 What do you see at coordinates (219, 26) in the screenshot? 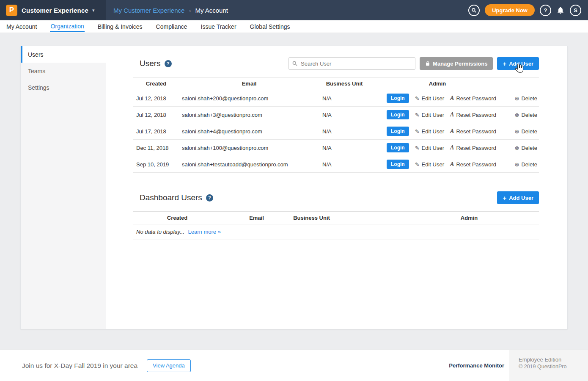
I see `tab-issue-tracker: Issue Tracker` at bounding box center [219, 26].